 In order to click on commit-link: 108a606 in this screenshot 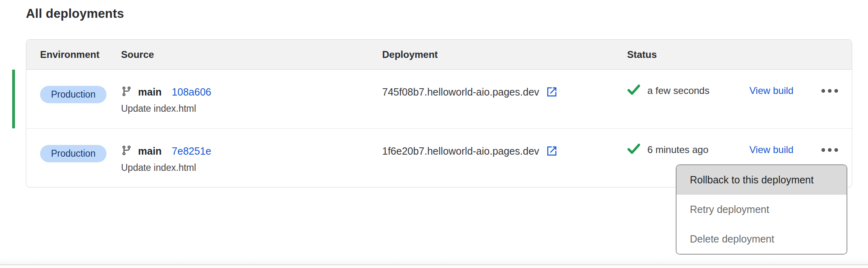, I will do `click(191, 92)`.